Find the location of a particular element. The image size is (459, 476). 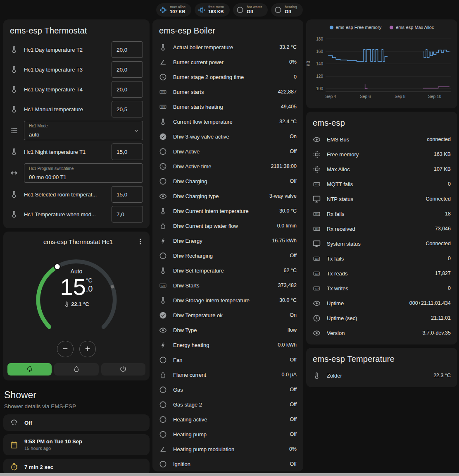

mode-auto-button is located at coordinates (30, 369).